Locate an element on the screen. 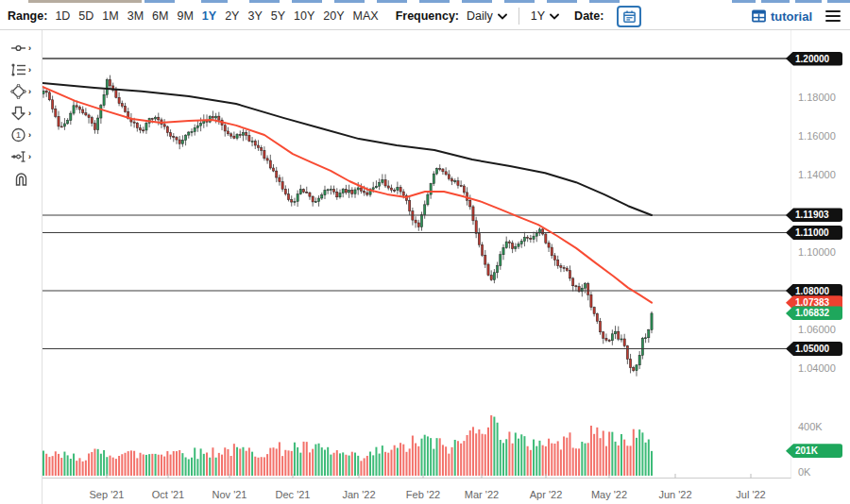 The width and height of the screenshot is (850, 504). x-axis-label: Apr '22 is located at coordinates (546, 495).